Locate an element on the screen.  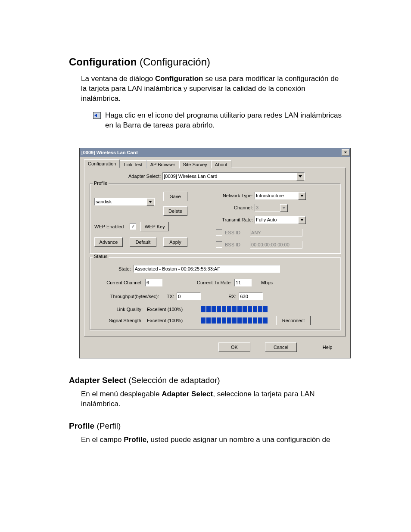
channel-label: Channel: is located at coordinates (234, 208).